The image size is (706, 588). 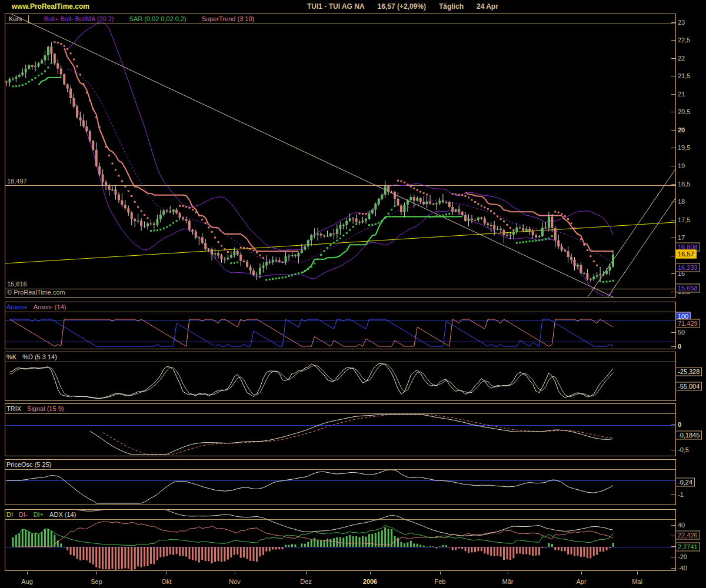 I want to click on stochastic-canvas, so click(x=340, y=376).